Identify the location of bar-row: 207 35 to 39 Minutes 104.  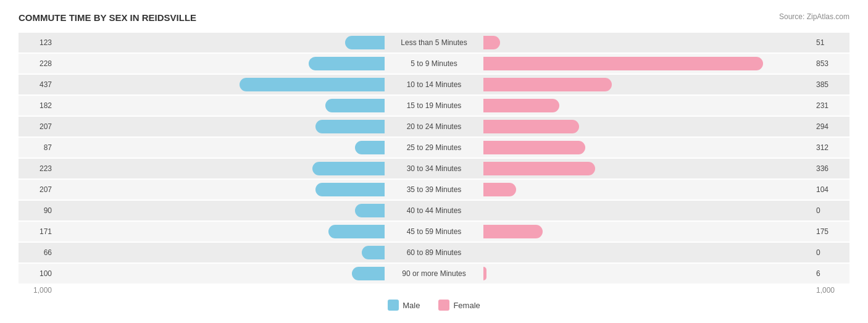
(434, 190).